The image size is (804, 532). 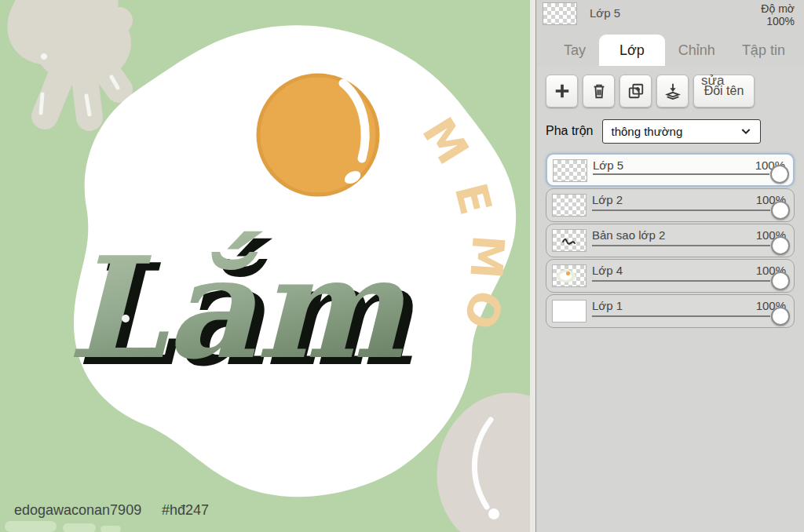 What do you see at coordinates (671, 240) in the screenshot?
I see `layer-list: Lớp 5 100% Lớp 2 100% Bản sao lớp 2` at bounding box center [671, 240].